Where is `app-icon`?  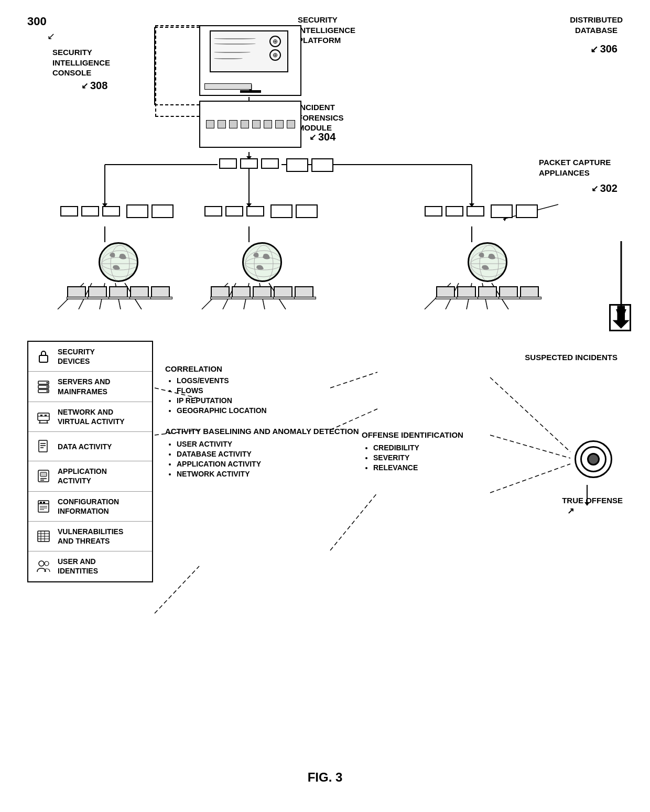 app-icon is located at coordinates (44, 476).